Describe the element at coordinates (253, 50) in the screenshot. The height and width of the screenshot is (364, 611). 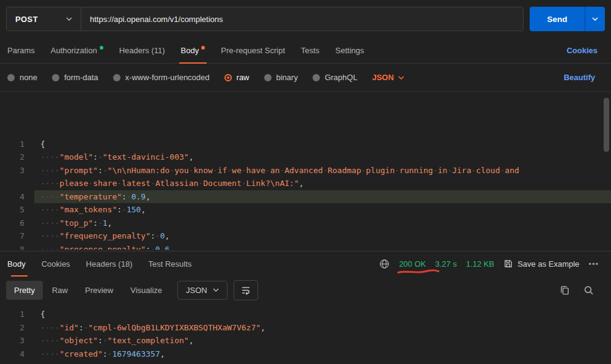
I see `tab-label: Pre-request Script` at that location.